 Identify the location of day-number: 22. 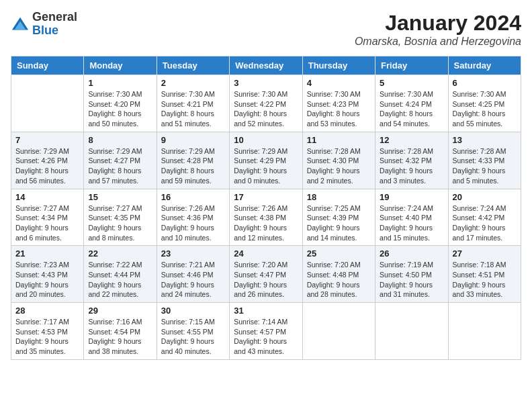
(120, 254).